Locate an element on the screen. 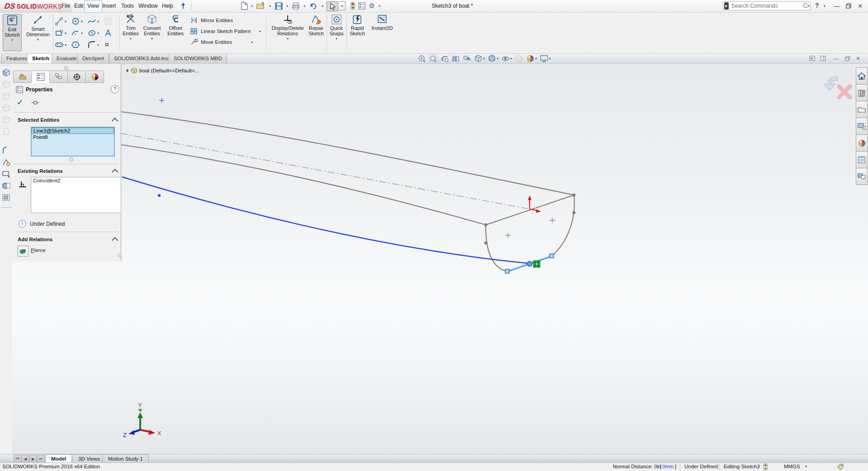  list-item: Point8 is located at coordinates (73, 137).